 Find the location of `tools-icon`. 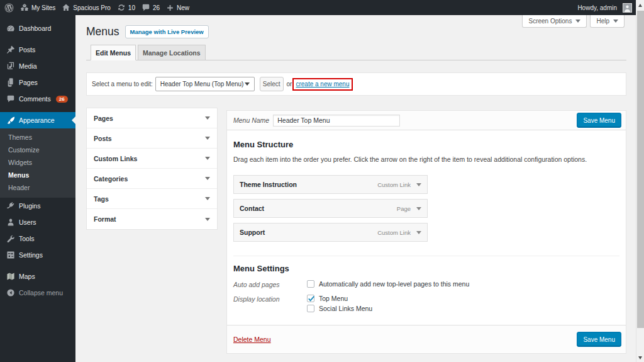

tools-icon is located at coordinates (11, 239).